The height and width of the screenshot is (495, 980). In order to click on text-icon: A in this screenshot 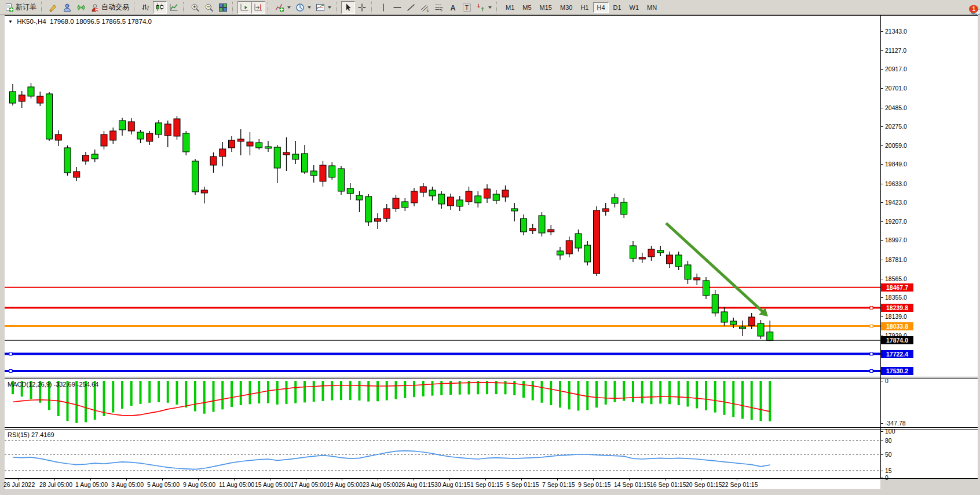, I will do `click(453, 8)`.